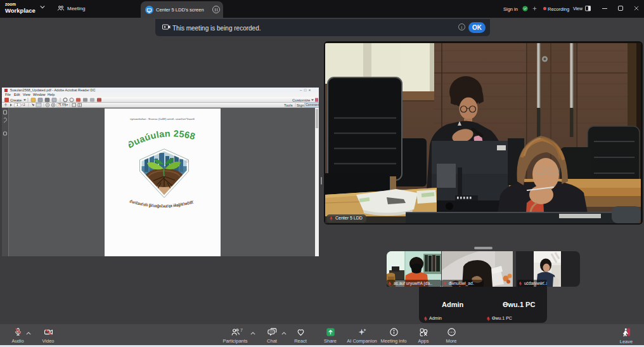 The height and width of the screenshot is (347, 644). I want to click on svg-text: 75.6%, so click(62, 105).